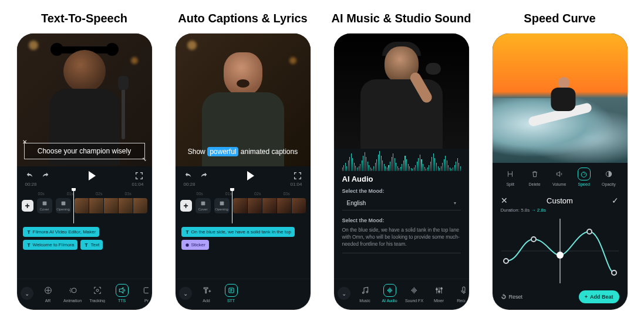 The width and height of the screenshot is (644, 328). Describe the element at coordinates (238, 232) in the screenshot. I see `caption-tag: On the blue side, we have a solid tank i…` at that location.